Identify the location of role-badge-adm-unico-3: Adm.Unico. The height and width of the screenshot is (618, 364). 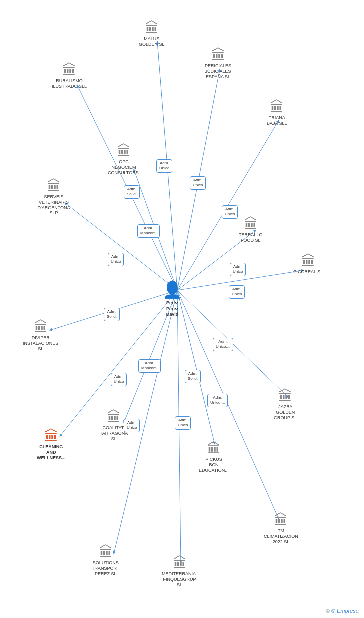
(198, 183).